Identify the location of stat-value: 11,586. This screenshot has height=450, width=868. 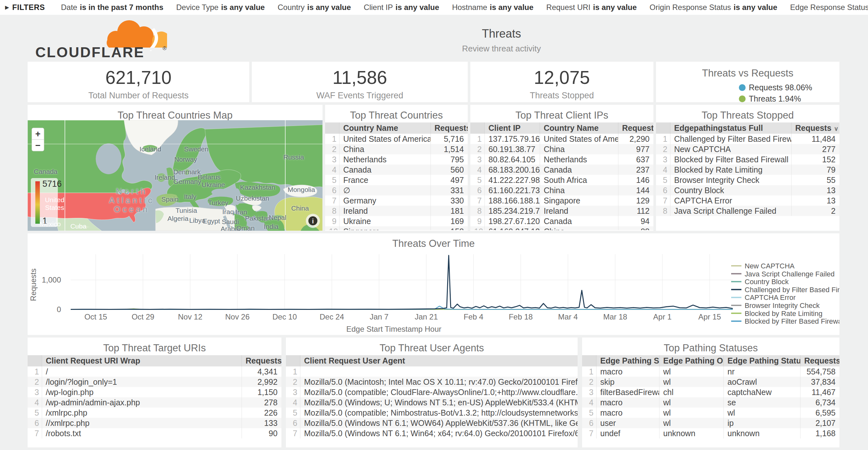
(360, 78).